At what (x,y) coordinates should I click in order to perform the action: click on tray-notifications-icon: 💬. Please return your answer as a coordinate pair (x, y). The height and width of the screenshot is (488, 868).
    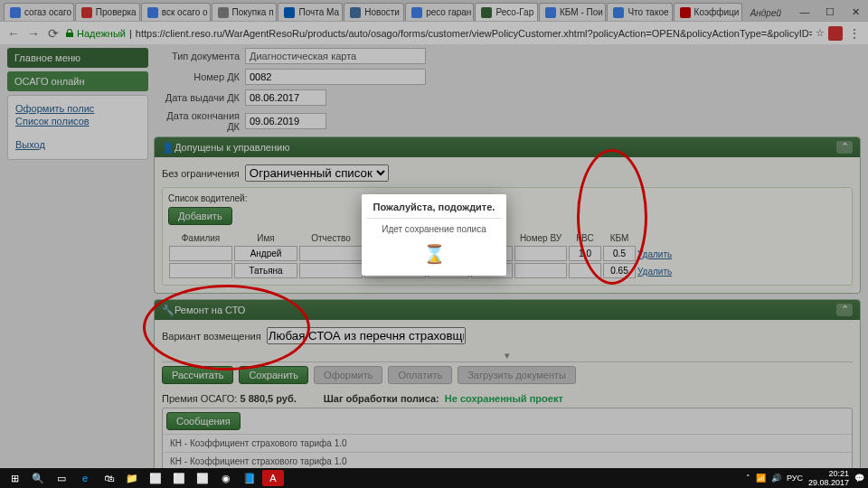
    Looking at the image, I should click on (859, 478).